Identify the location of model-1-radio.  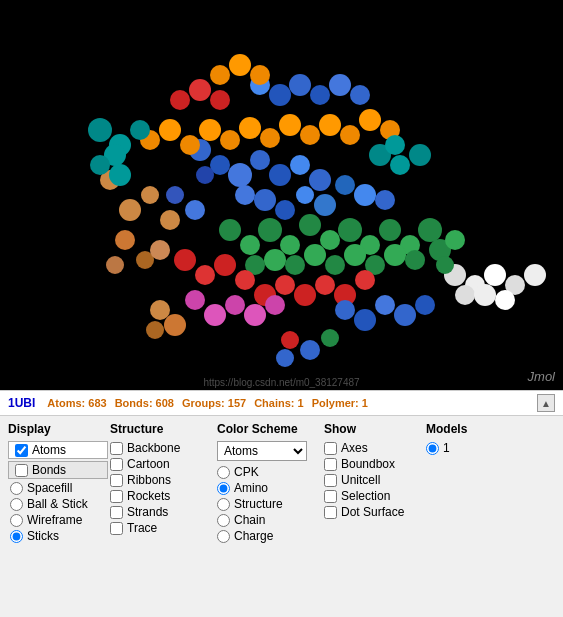
(432, 448).